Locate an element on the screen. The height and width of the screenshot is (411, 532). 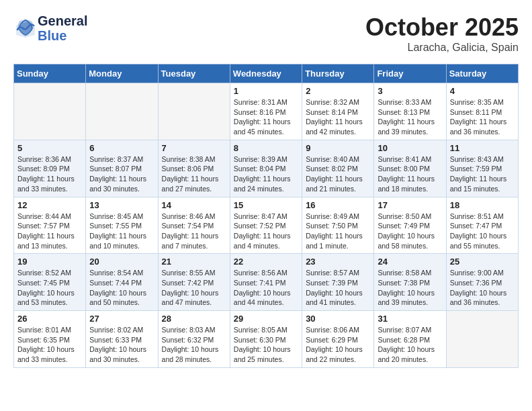
day-info: Sunrise: 8:41 AMSunset: 8:00 PMDaylight:… is located at coordinates (410, 175).